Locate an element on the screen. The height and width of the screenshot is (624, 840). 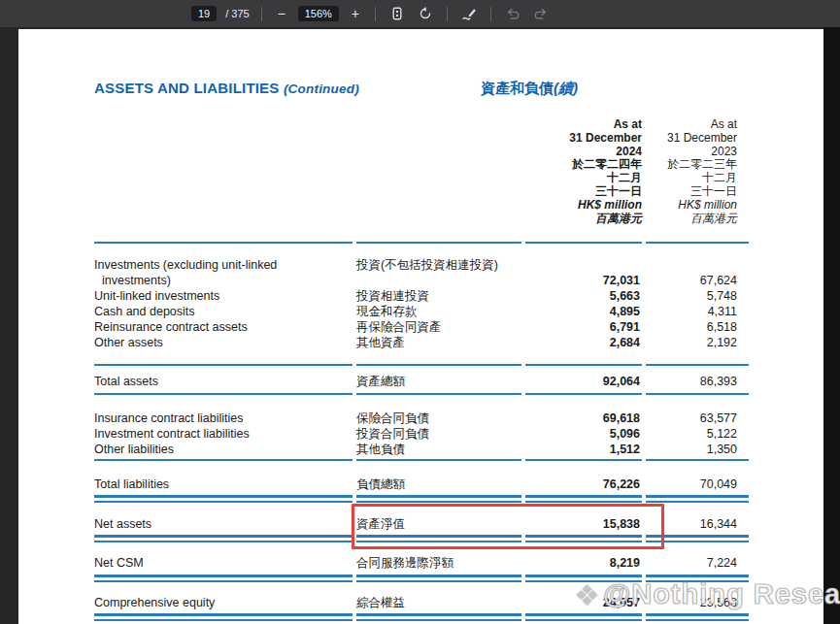
page-count-label: / 375 is located at coordinates (237, 14).